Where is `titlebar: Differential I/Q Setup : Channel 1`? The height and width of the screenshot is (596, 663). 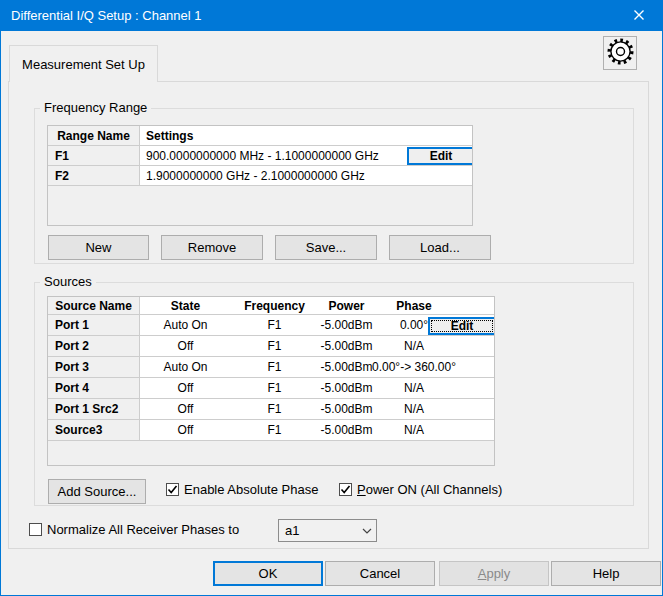 titlebar: Differential I/Q Setup : Channel 1 is located at coordinates (332, 16).